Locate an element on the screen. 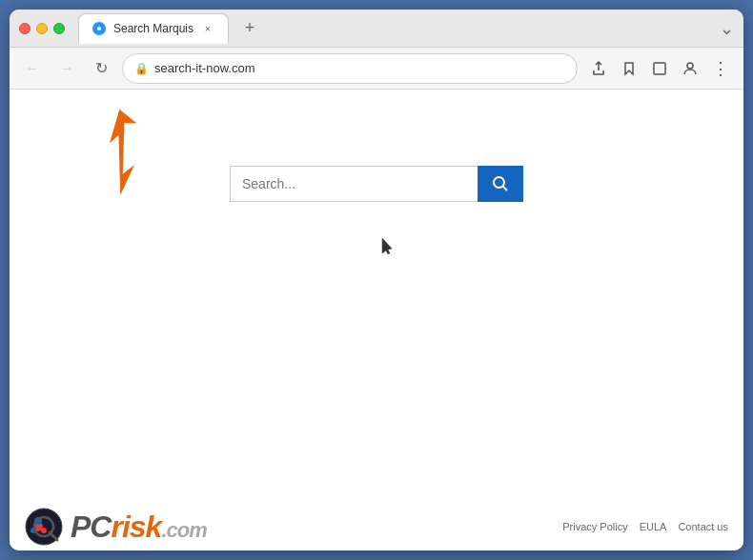 The width and height of the screenshot is (753, 560). refresh-button: ↻ is located at coordinates (101, 69).